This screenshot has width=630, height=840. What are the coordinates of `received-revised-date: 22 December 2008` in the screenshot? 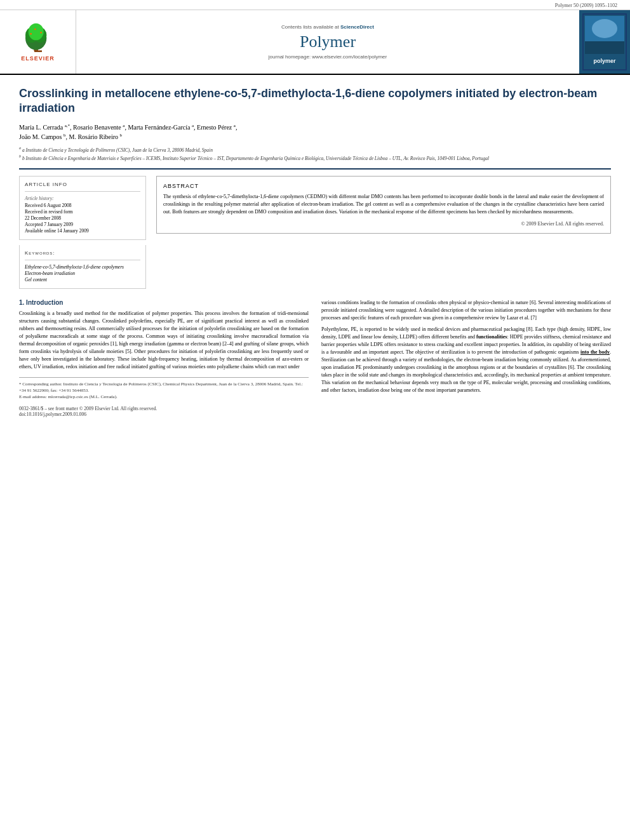 It's located at (83, 218).